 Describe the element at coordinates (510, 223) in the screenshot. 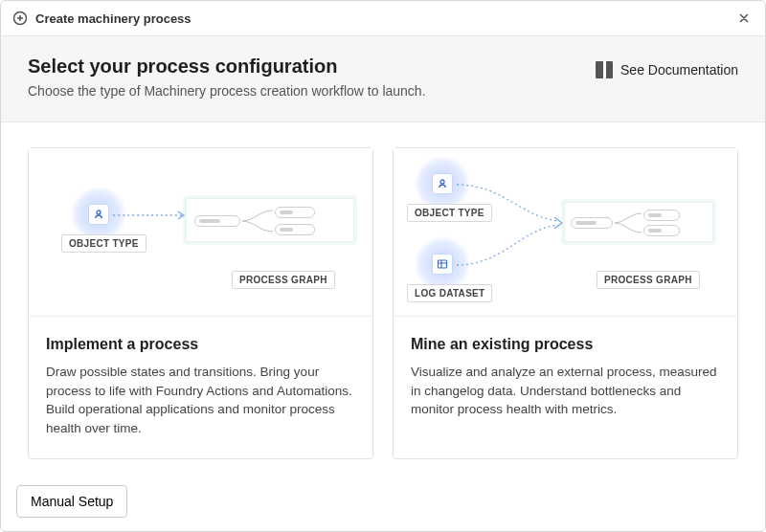

I see `flow-arrows` at that location.